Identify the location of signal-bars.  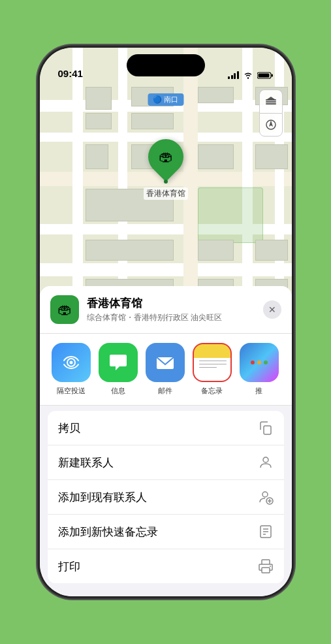
(234, 75).